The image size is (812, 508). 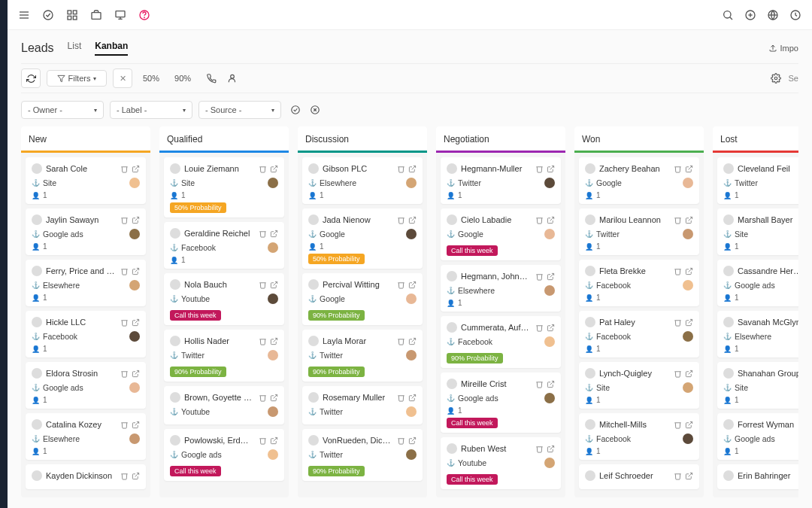 I want to click on lead-card: Catalina Kozey⚓Elsewhere👤1, so click(x=86, y=437).